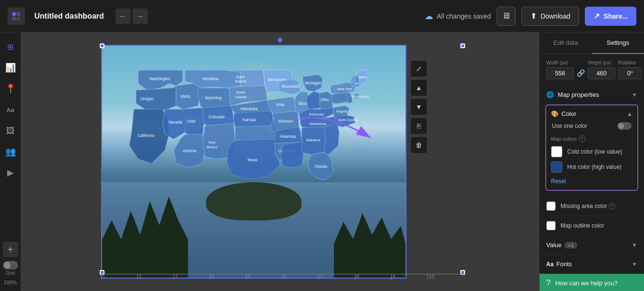  Describe the element at coordinates (313, 140) in the screenshot. I see `svg-text: Alabama` at that location.